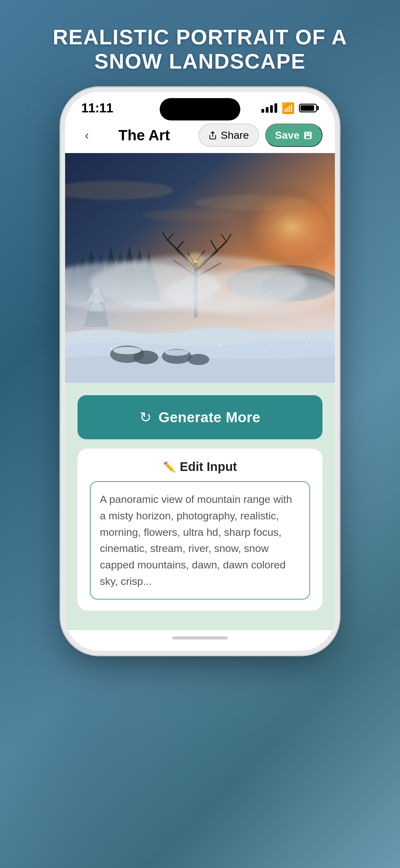  What do you see at coordinates (290, 108) in the screenshot?
I see `status-icons: 📶` at bounding box center [290, 108].